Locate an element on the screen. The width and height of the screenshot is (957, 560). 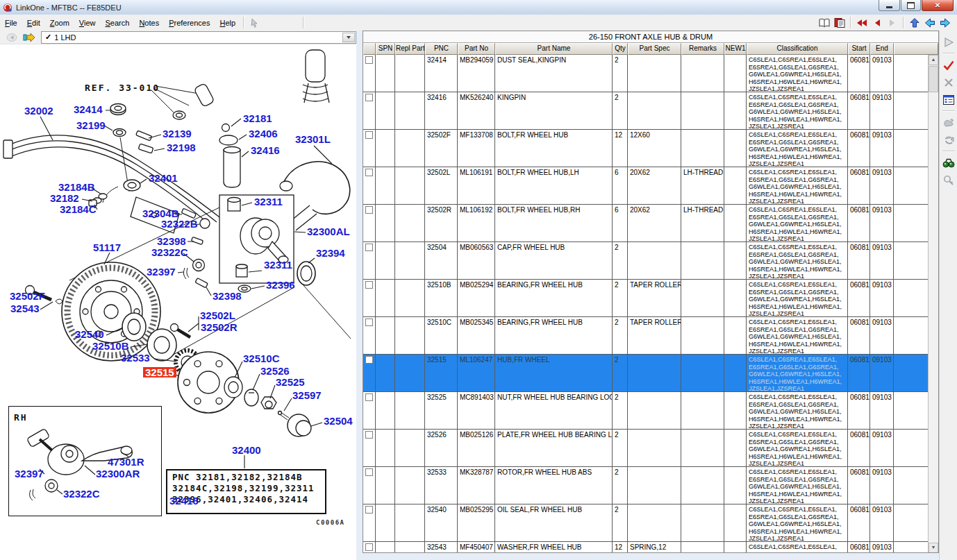
column-header-end: End is located at coordinates (882, 49).